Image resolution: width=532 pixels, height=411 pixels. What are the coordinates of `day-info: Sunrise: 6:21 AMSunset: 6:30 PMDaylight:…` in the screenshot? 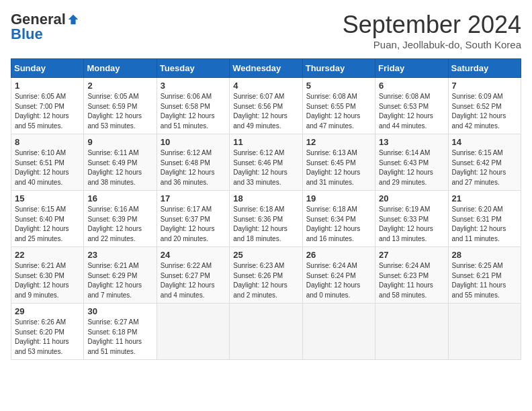 It's located at (47, 281).